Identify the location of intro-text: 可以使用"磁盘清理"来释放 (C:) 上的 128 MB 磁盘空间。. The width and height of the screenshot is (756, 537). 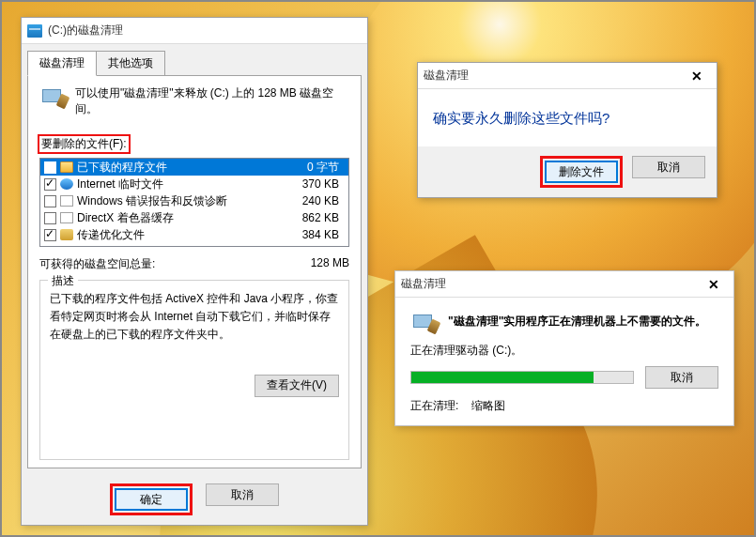
(212, 101).